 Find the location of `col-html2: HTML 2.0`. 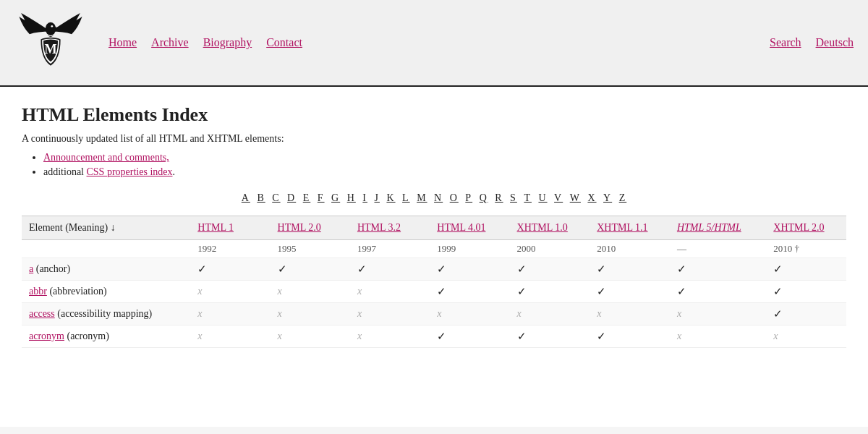

col-html2: HTML 2.0 is located at coordinates (310, 229).